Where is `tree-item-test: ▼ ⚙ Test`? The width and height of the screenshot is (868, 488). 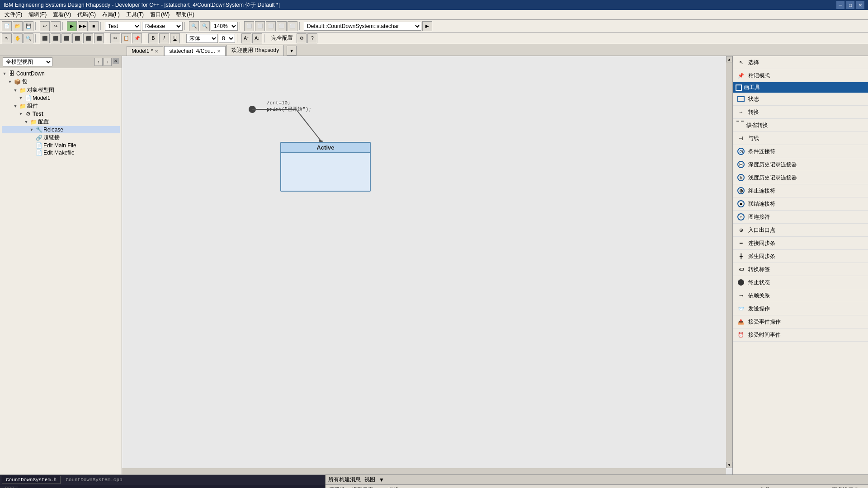 tree-item-test: ▼ ⚙ Test is located at coordinates (61, 114).